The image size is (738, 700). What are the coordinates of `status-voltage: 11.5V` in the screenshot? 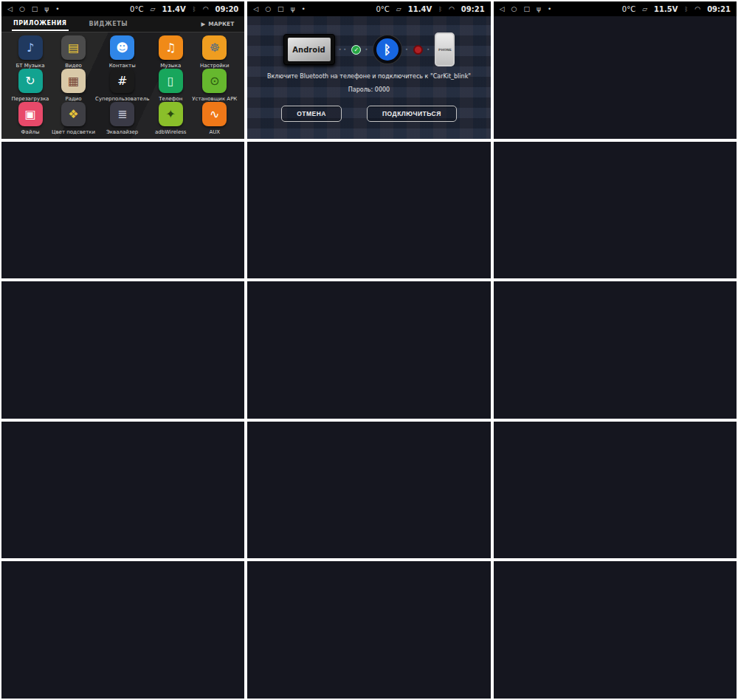 It's located at (666, 9).